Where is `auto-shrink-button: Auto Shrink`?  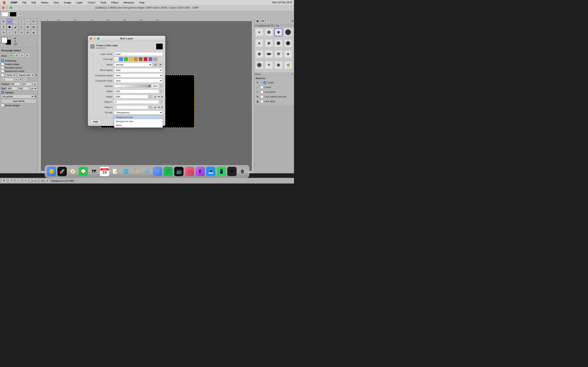 auto-shrink-button: Auto Shrink is located at coordinates (19, 101).